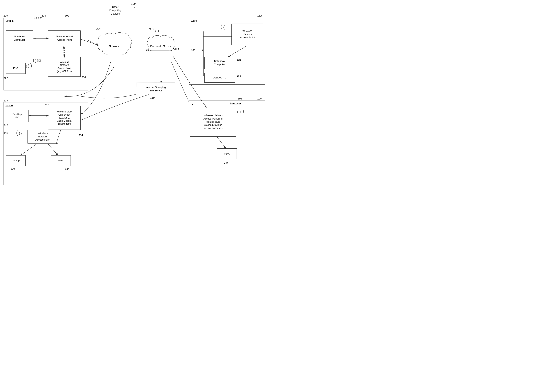 This screenshot has height=392, width=538. What do you see at coordinates (135, 7) in the screenshot?
I see `arrow-100: ↙` at bounding box center [135, 7].